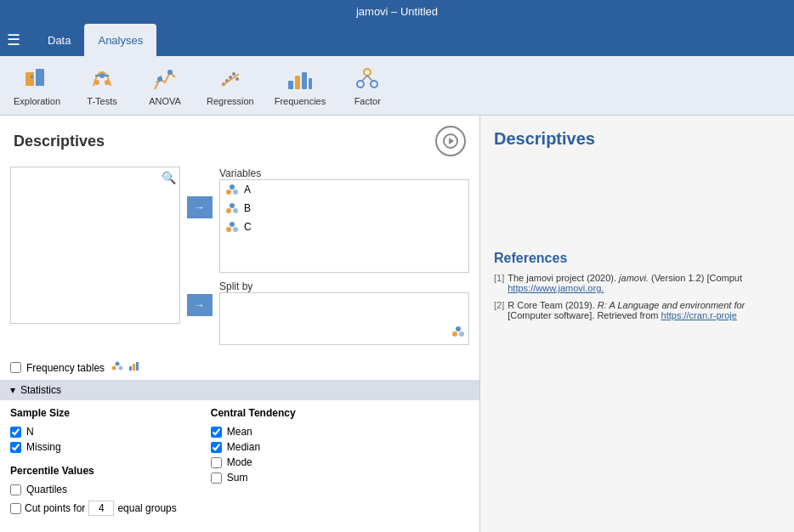 The image size is (794, 532). What do you see at coordinates (344, 190) in the screenshot?
I see `variable-item-a: A` at bounding box center [344, 190].